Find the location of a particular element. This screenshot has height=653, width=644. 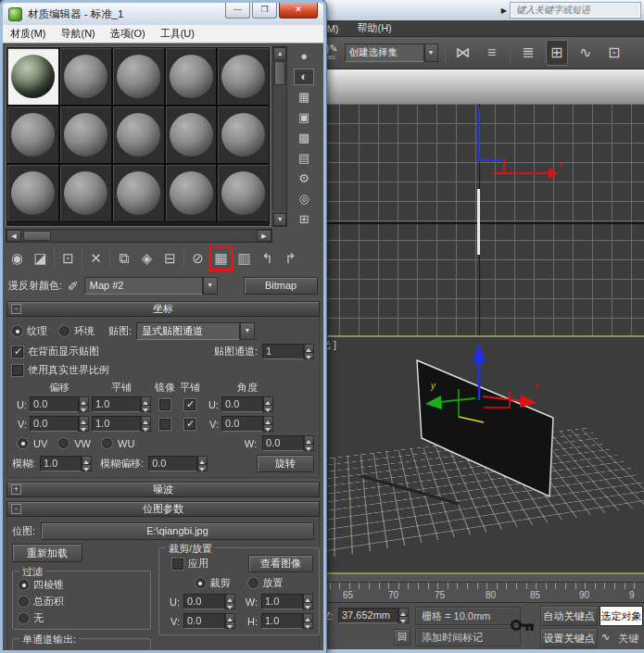

key-filter-icon: ∿ is located at coordinates (606, 637).